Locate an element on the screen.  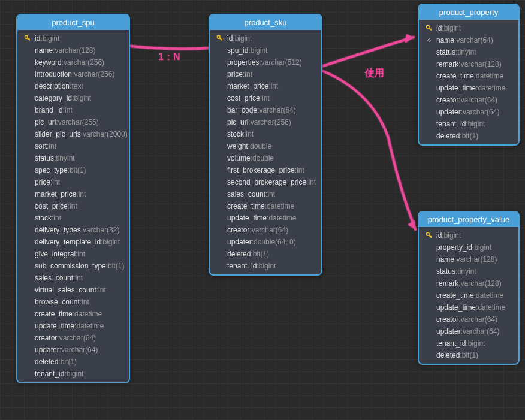
table-header: product_property_value is located at coordinates (469, 219).